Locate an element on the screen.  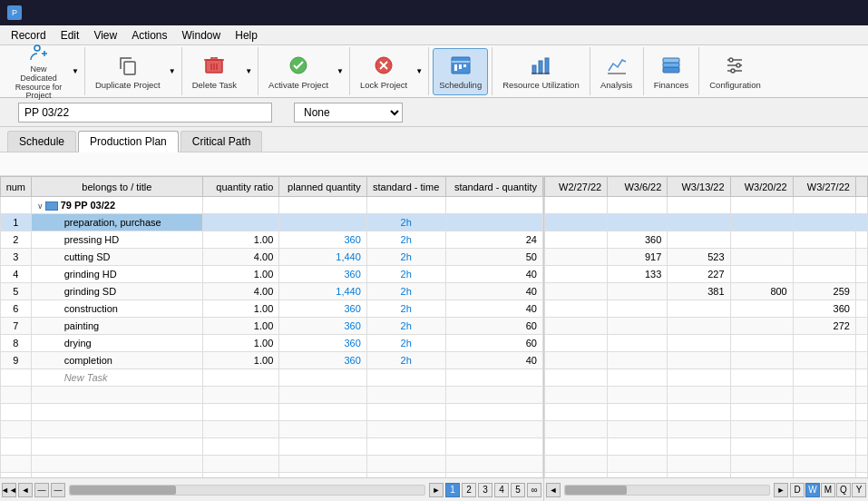
scroll-line1-btn: — is located at coordinates (42, 490).